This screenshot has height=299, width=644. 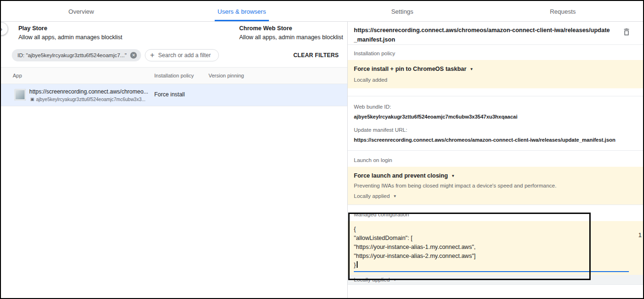 I want to click on detail-header: https://screenrecording.connect.aws/chro…, so click(x=495, y=33).